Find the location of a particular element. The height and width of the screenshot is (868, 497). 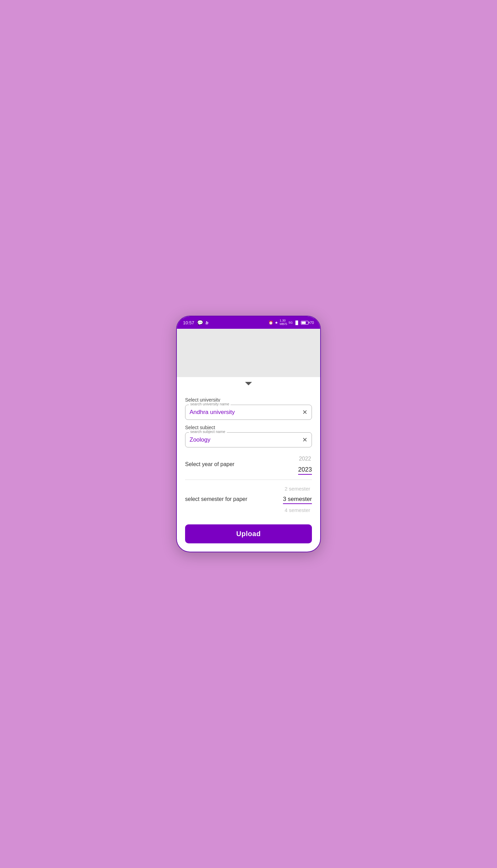

semester-item-selected: 3 semester is located at coordinates (297, 500).